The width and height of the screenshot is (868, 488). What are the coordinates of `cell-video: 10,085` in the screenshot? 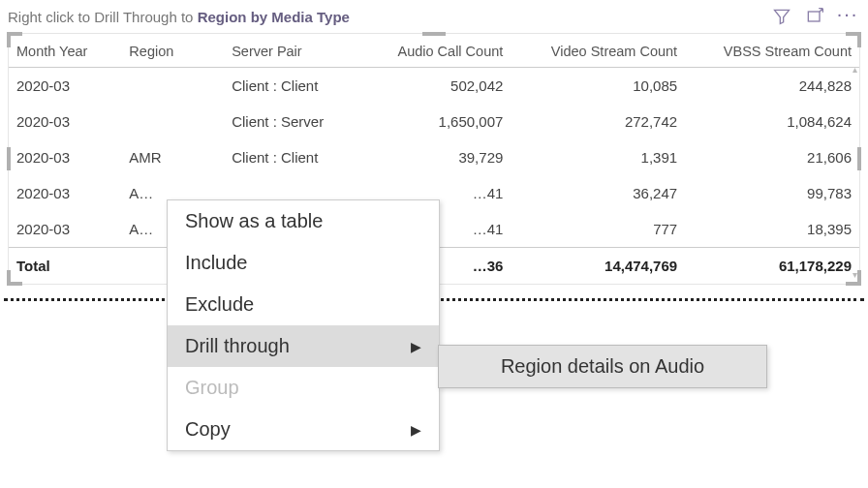 It's located at (598, 86).